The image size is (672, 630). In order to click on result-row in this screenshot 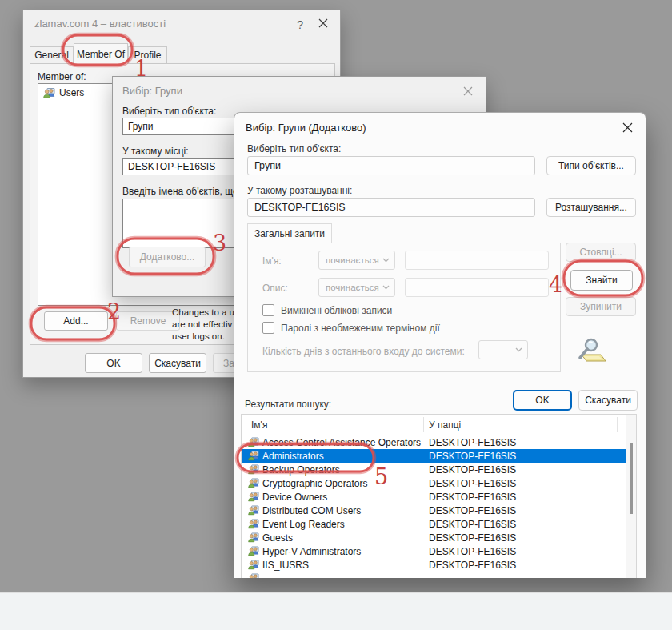, I will do `click(438, 575)`.